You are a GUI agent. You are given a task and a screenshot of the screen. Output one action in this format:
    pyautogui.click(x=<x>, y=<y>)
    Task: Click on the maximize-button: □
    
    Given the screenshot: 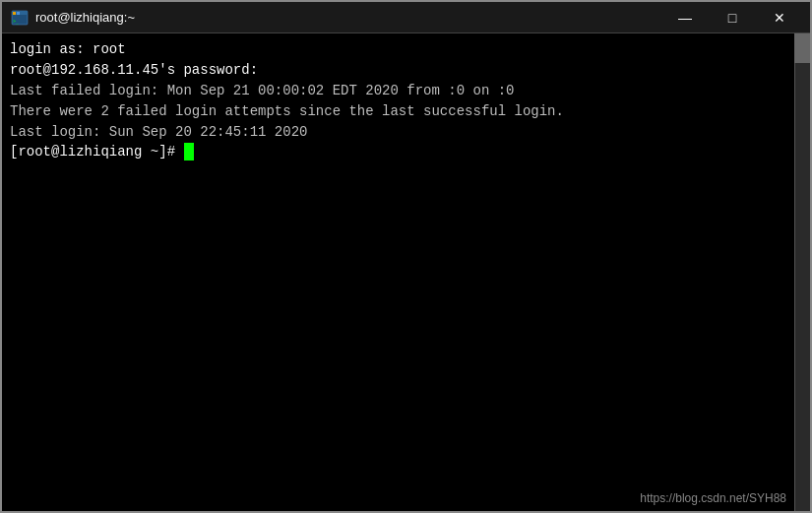 What is the action you would take?
    pyautogui.click(x=732, y=18)
    